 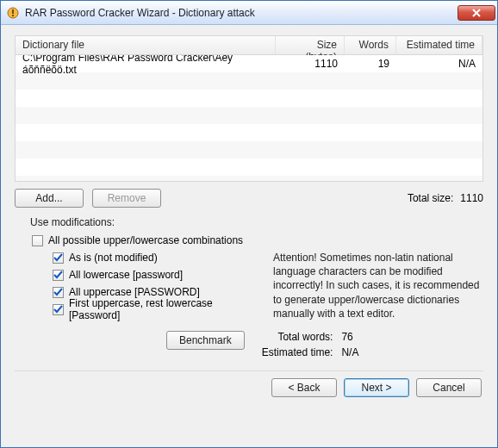 I want to click on checkbox-label: As is (not modified), so click(x=114, y=258).